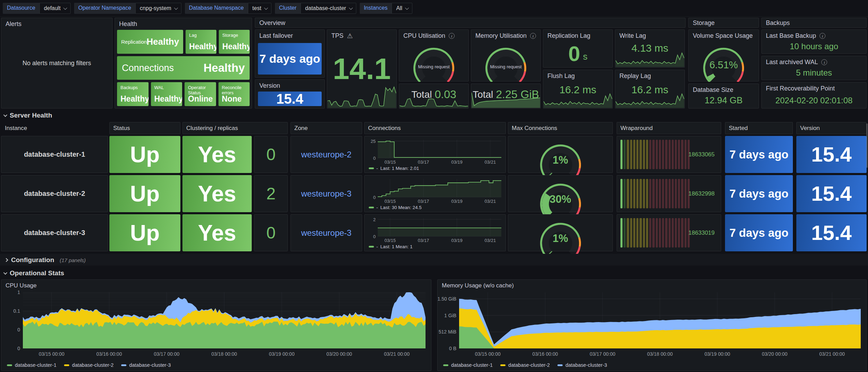  What do you see at coordinates (506, 55) in the screenshot?
I see `memory-utilisation-panel: Memory Utilisationi Missing request` at bounding box center [506, 55].